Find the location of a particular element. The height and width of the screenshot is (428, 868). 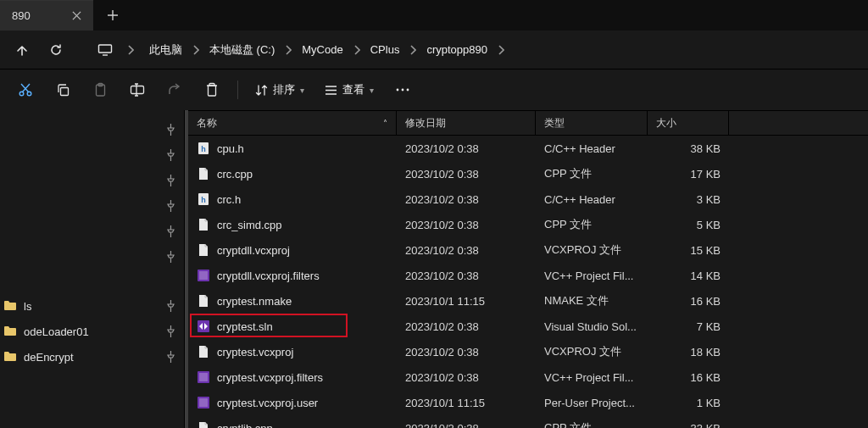

tab-label: 890 is located at coordinates (21, 15).